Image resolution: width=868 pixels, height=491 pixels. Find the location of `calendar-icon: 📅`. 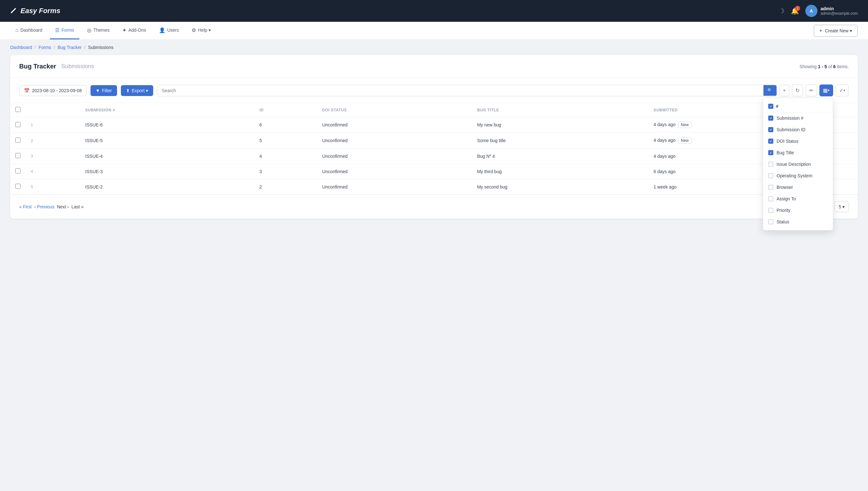

calendar-icon: 📅 is located at coordinates (27, 90).